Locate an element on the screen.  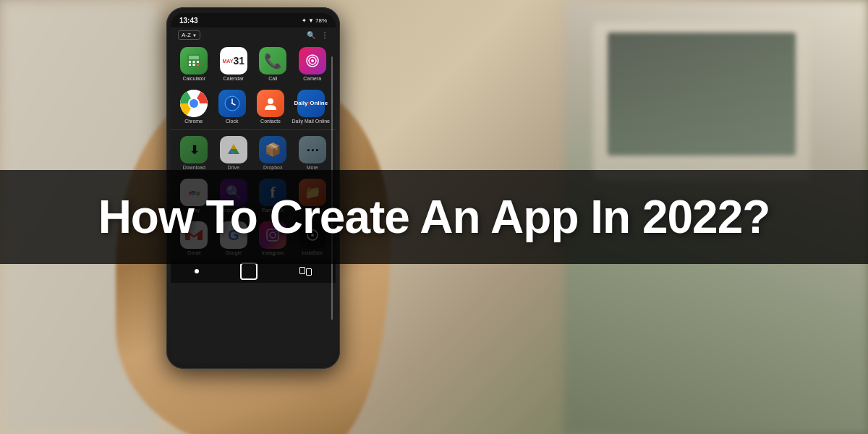
download-icon: ⬇ is located at coordinates (194, 150).